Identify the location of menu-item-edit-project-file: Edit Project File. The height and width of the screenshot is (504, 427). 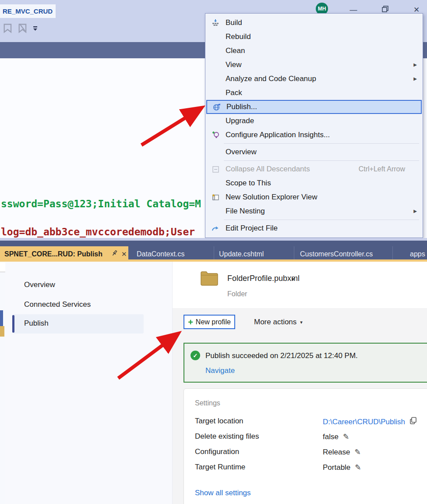
(314, 228).